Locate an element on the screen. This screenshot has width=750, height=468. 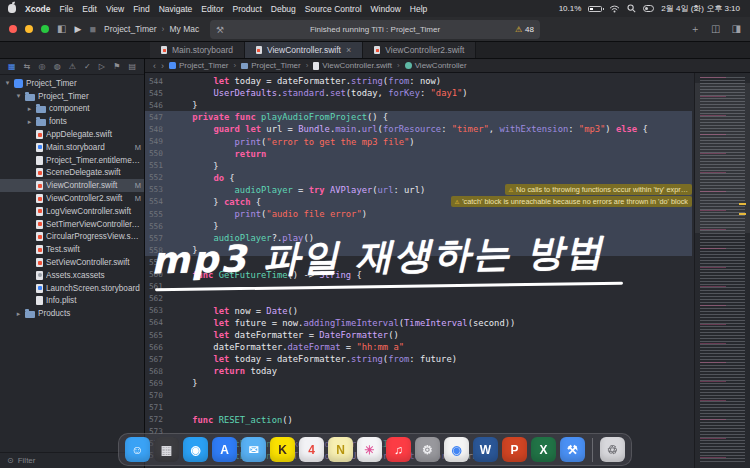
menu-help: Help is located at coordinates (418, 9).